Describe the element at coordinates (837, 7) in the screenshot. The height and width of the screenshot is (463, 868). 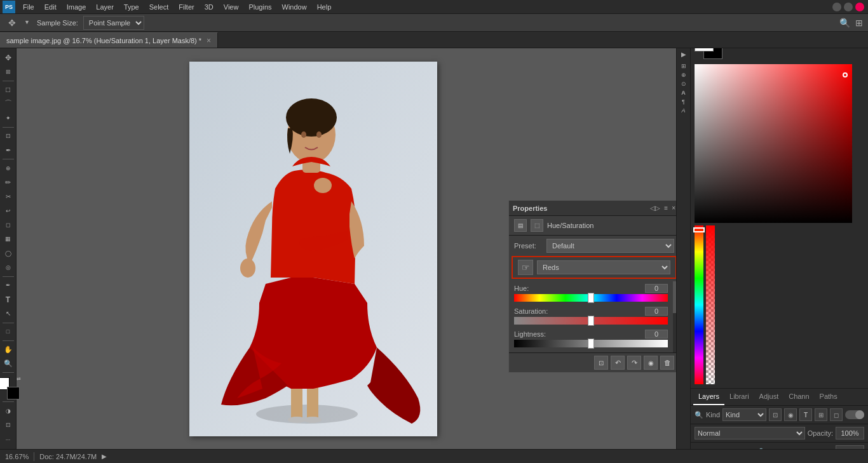
I see `window-minimize` at that location.